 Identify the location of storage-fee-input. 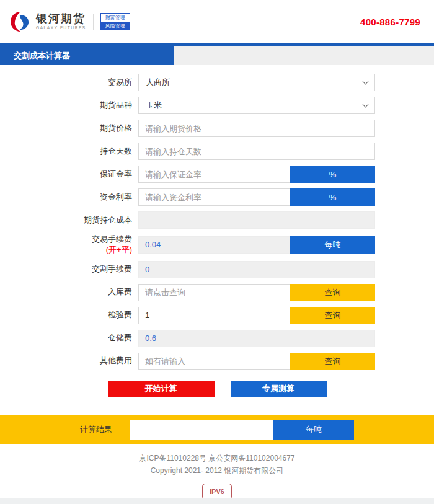
(257, 338).